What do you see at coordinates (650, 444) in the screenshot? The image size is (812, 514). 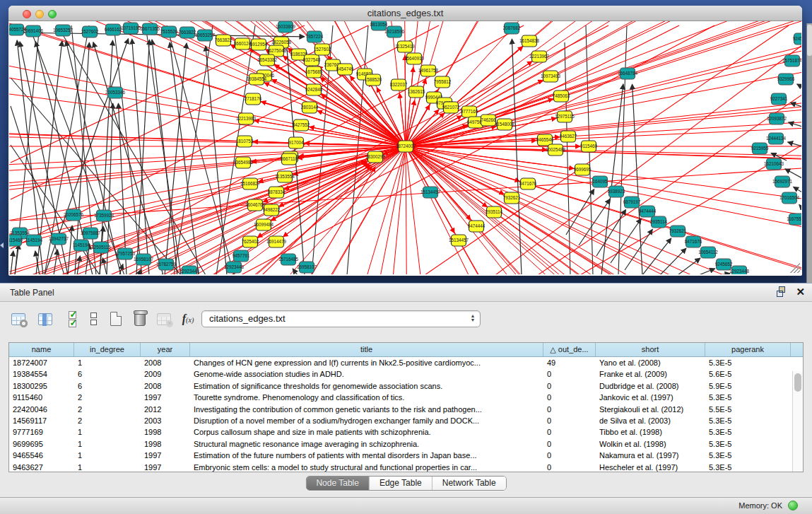 I see `cell-short: Wolkin et al. (1998)` at bounding box center [650, 444].